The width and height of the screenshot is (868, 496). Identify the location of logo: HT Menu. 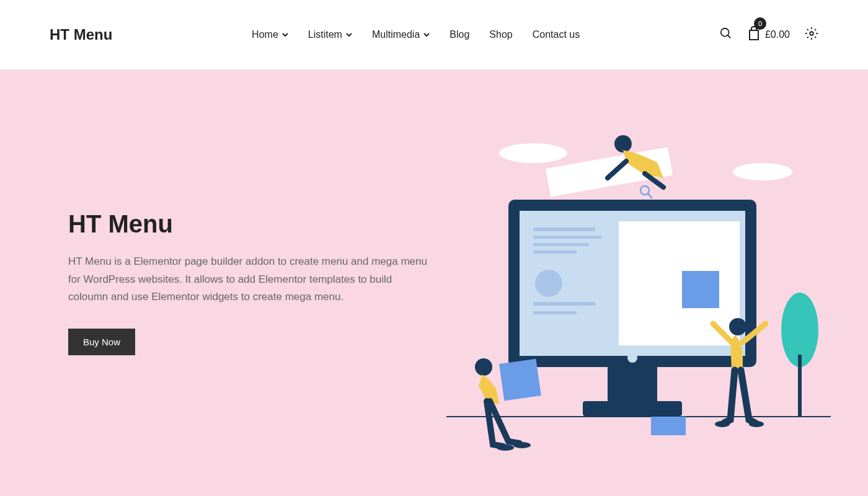
(81, 35).